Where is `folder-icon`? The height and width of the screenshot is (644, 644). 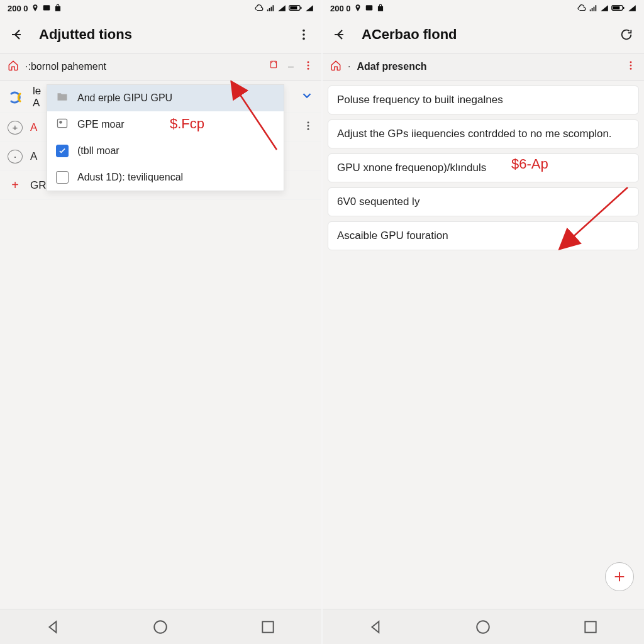
folder-icon is located at coordinates (62, 98).